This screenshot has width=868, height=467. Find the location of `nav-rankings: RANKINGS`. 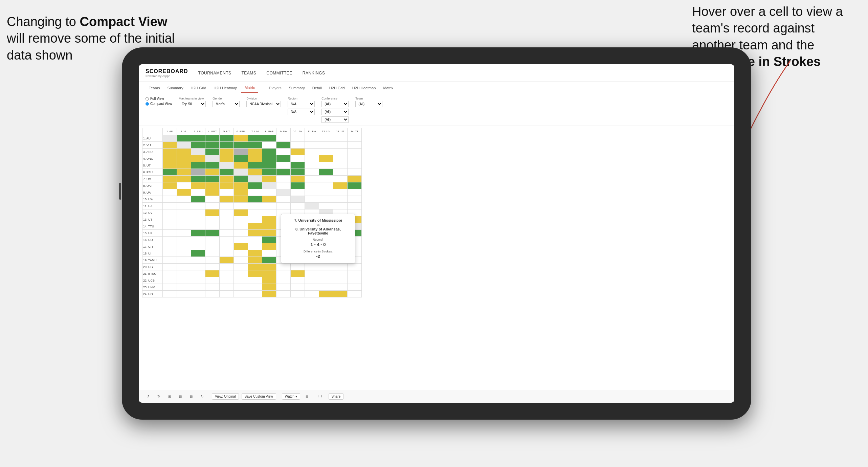

nav-rankings: RANKINGS is located at coordinates (314, 73).